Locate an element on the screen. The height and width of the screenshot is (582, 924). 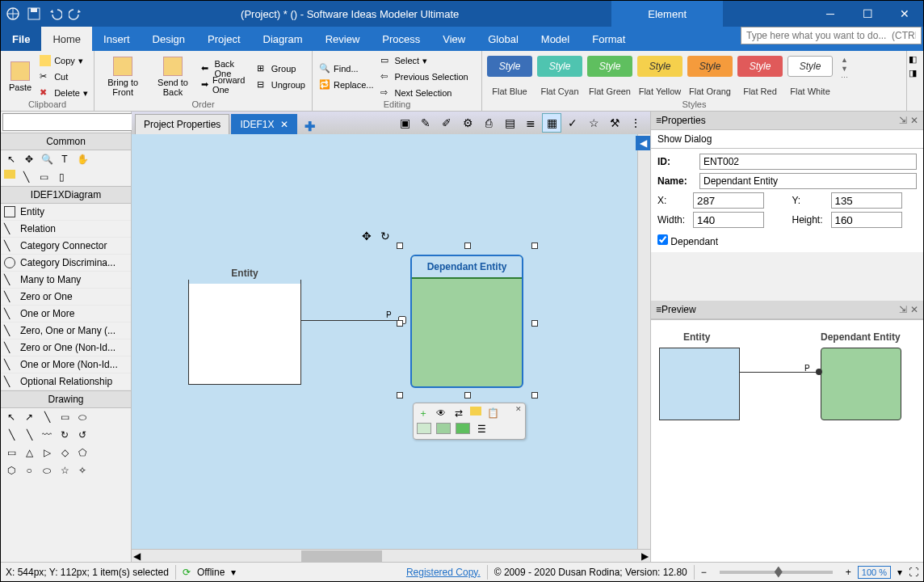
select-button: ▭Select ▾ is located at coordinates (425, 61).